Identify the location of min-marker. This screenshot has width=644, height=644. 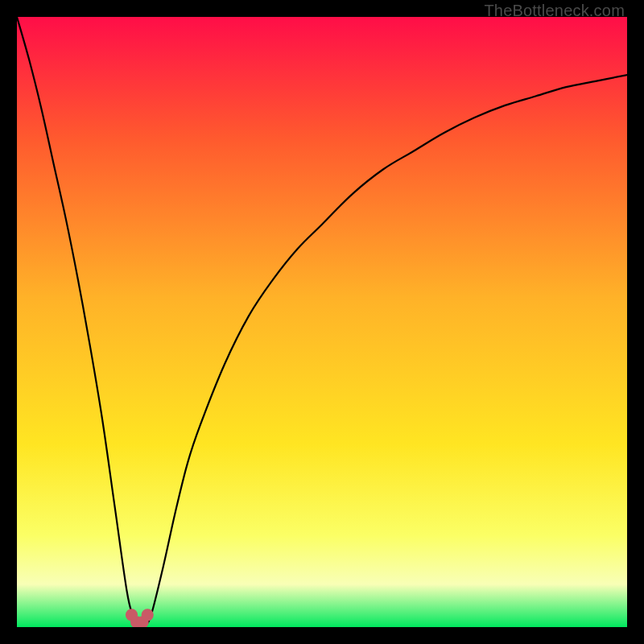
(148, 615).